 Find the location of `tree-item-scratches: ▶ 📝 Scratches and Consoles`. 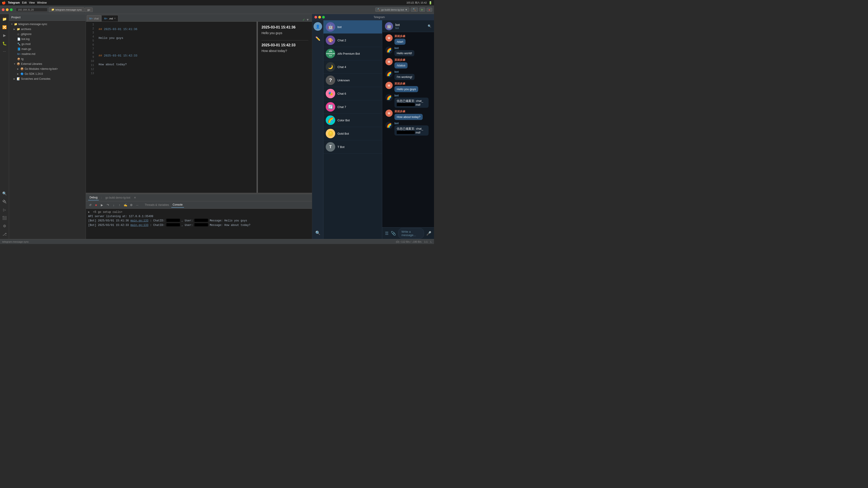

tree-item-scratches: ▶ 📝 Scratches and Consoles is located at coordinates (47, 79).